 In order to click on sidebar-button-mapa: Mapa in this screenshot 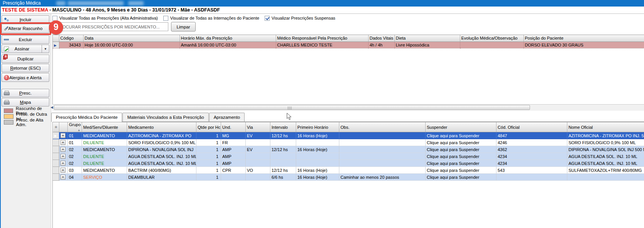, I will do `click(25, 102)`.